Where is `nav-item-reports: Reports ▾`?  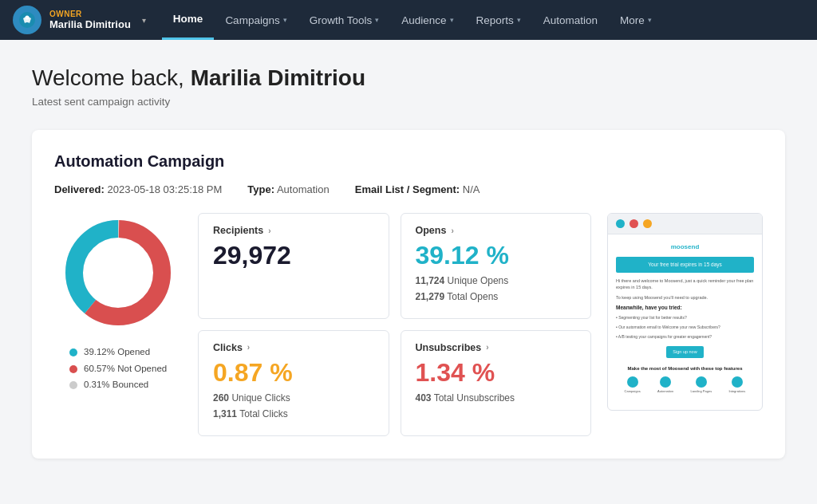 nav-item-reports: Reports ▾ is located at coordinates (499, 20).